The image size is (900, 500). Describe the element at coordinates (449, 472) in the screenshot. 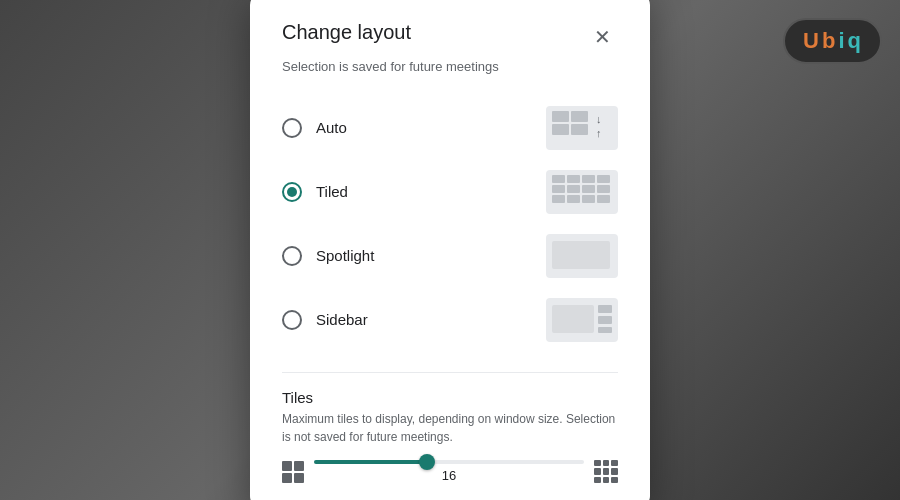

I see `tiles-slider-container: 16` at that location.